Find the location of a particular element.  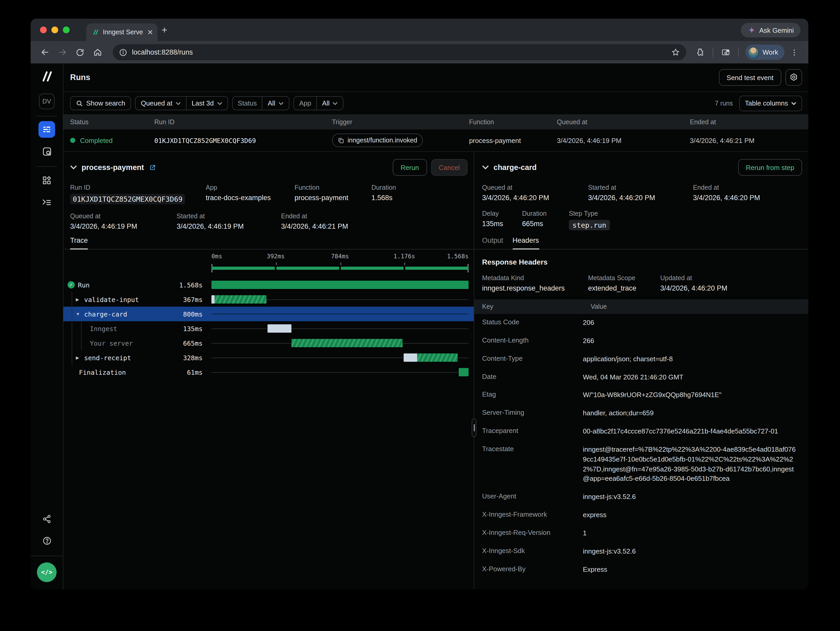

env-badge: DV is located at coordinates (47, 101).